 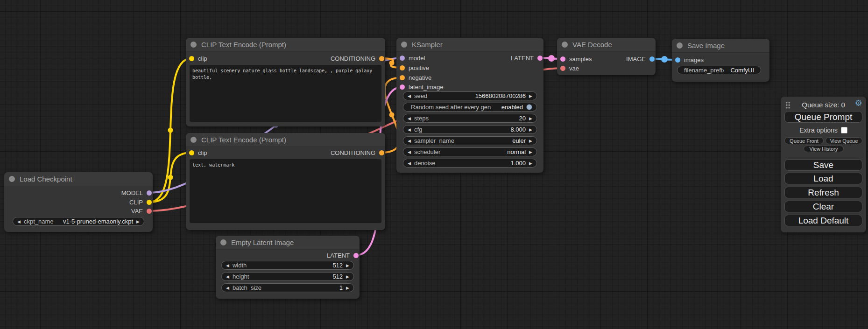 What do you see at coordinates (244, 140) in the screenshot?
I see `node-title: CLIP Text Encode (Prompt)` at bounding box center [244, 140].